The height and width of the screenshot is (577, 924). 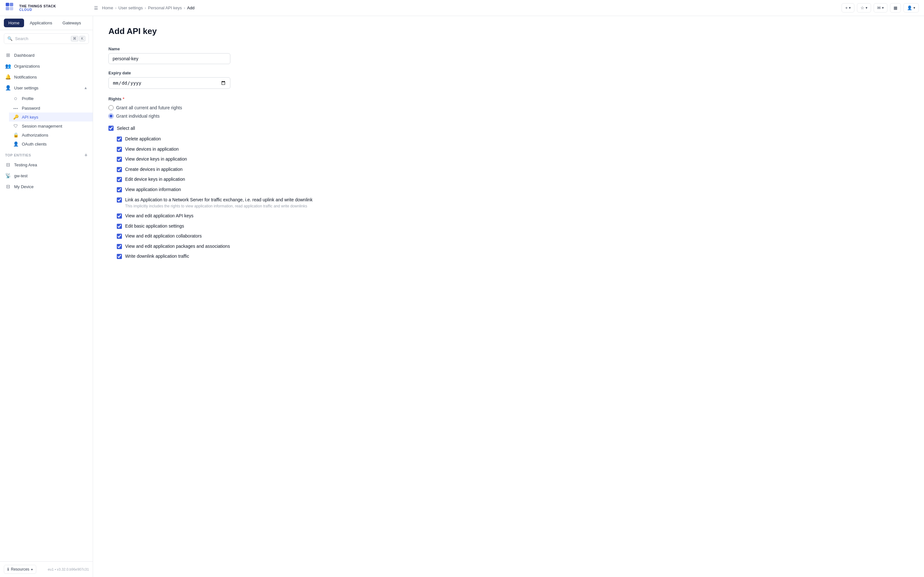 I want to click on radio-all-rights-input, so click(x=111, y=108).